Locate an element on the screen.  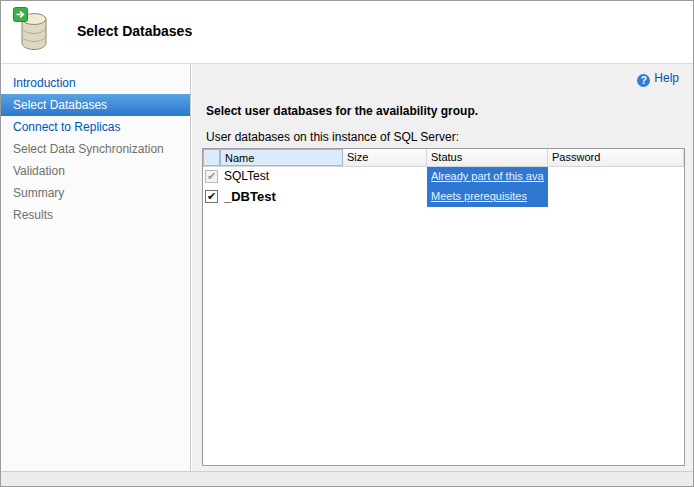
db-status-cell: Already part of this availabilit... is located at coordinates (488, 176).